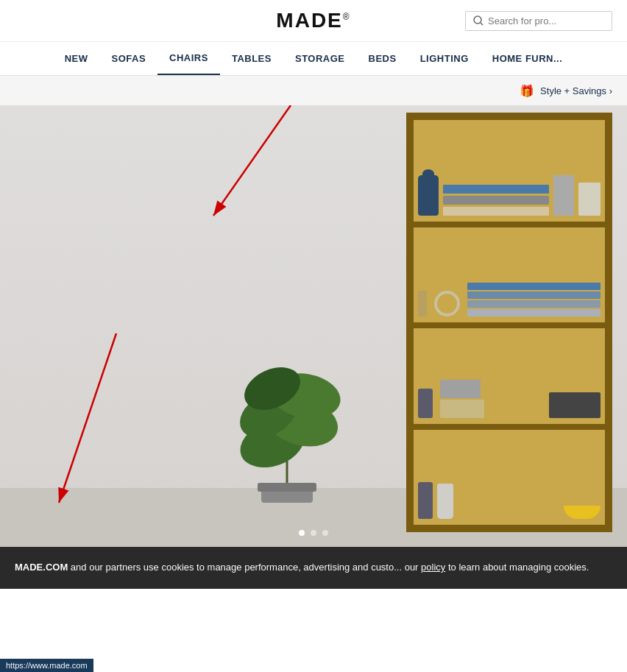 The image size is (627, 672). I want to click on search-icon, so click(478, 21).